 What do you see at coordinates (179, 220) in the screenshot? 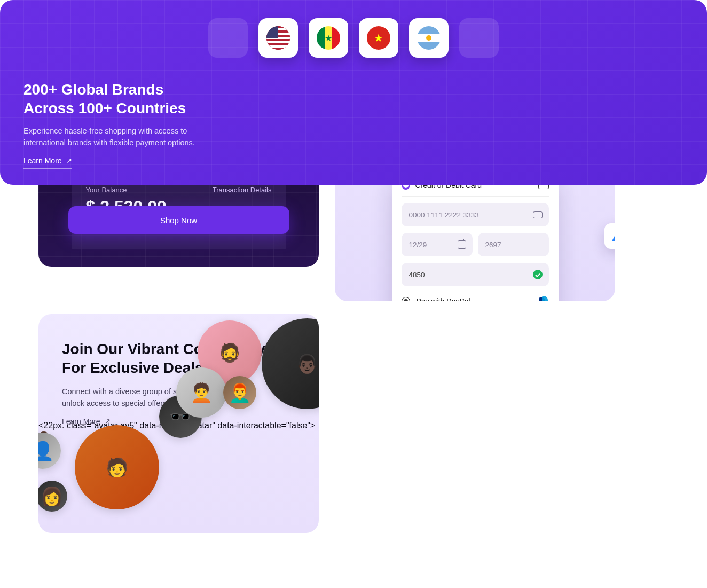
I see `shop-now-button: Shop Now` at bounding box center [179, 220].